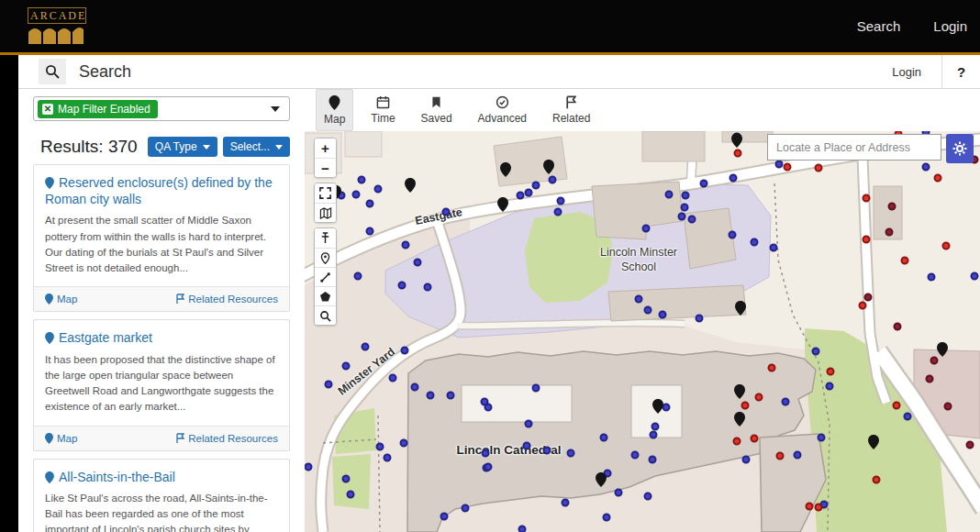 Image resolution: width=980 pixels, height=532 pixels. What do you see at coordinates (960, 149) in the screenshot?
I see `map-settings-button` at bounding box center [960, 149].